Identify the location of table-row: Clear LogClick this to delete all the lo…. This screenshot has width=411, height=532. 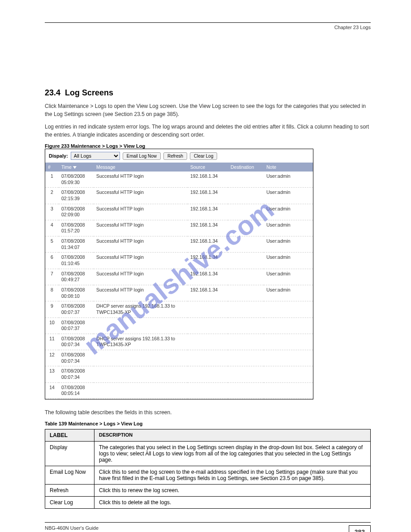
(208, 502).